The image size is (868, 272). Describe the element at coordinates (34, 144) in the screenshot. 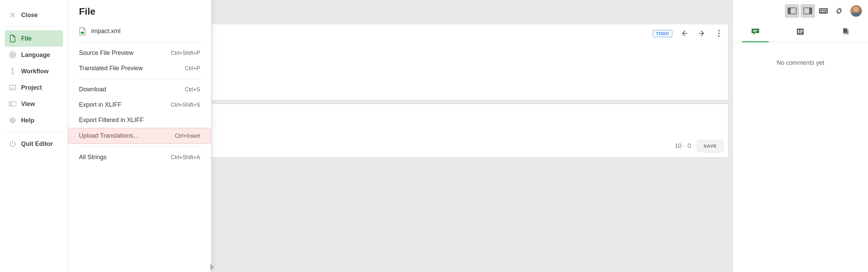

I see `sidebar-quit: Quit Editor` at that location.